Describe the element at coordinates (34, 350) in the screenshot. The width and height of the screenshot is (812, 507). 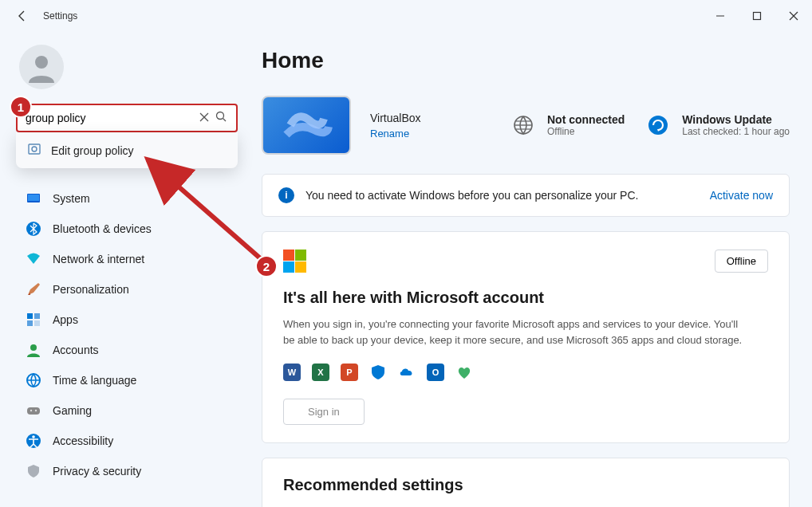
I see `person-icon` at that location.